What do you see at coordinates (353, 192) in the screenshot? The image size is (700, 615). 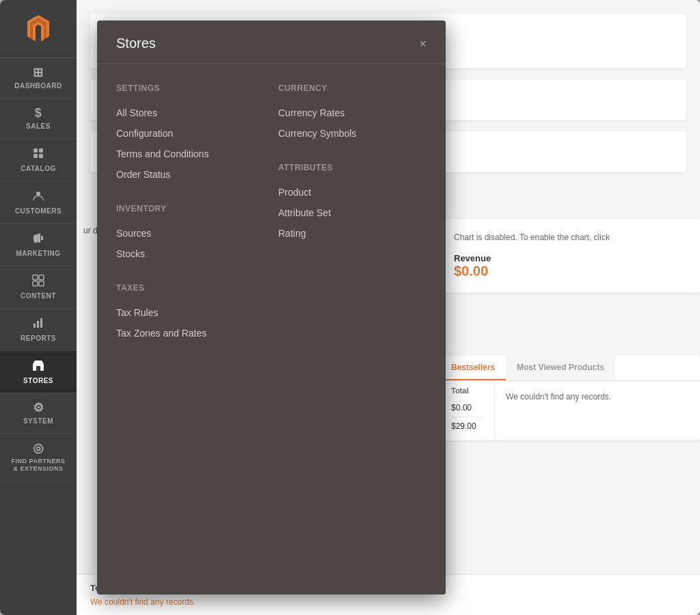 I see `menu-item-product: Product` at bounding box center [353, 192].